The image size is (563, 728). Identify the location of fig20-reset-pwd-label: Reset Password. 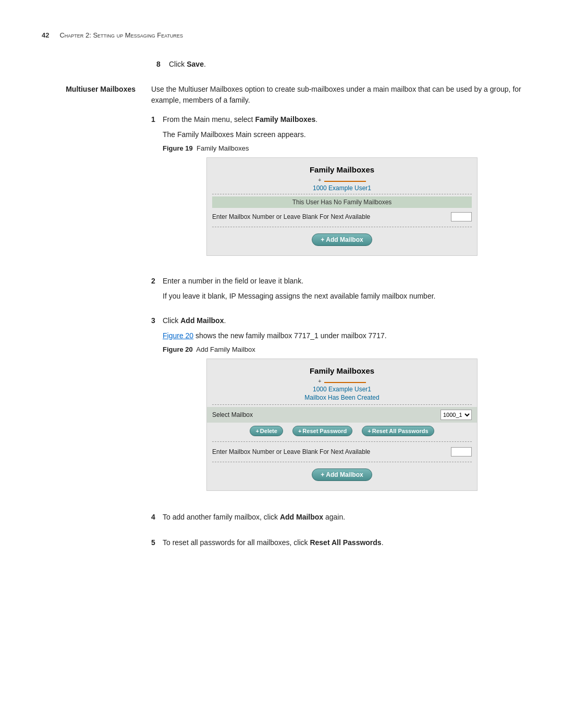
(324, 431).